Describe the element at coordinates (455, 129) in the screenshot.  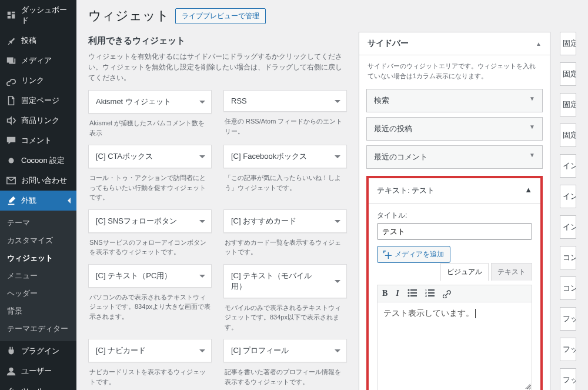
I see `widget-row: 最近の投稿▼` at that location.